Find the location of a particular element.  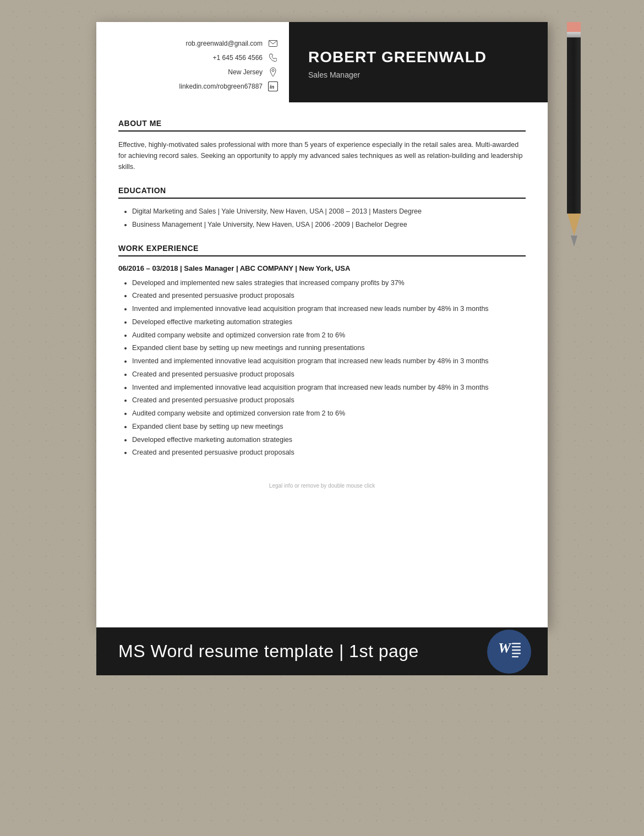

experience-heading: WORK EXPERIENCE is located at coordinates (322, 250).